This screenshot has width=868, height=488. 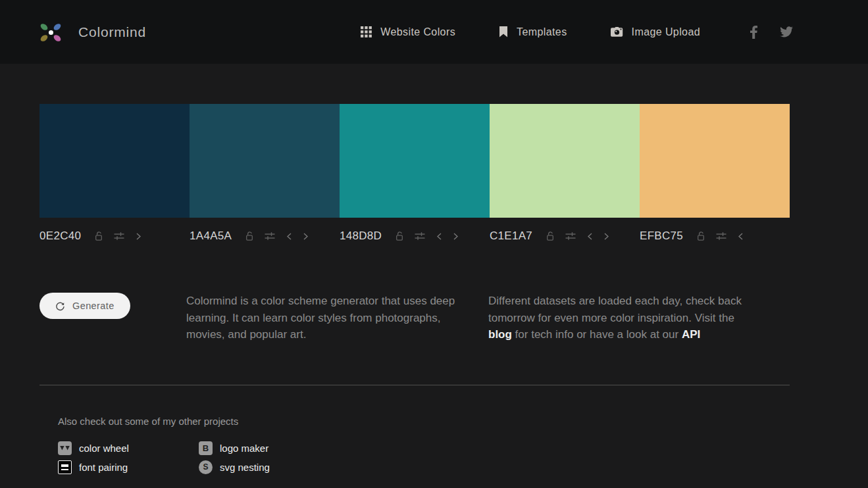 I want to click on logo-dot-green, so click(x=44, y=27).